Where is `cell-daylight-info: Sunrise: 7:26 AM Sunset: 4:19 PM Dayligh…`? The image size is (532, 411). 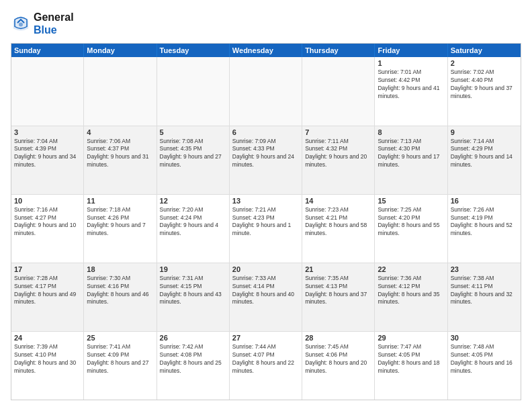 cell-daylight-info: Sunrise: 7:26 AM Sunset: 4:19 PM Dayligh… is located at coordinates (484, 222).